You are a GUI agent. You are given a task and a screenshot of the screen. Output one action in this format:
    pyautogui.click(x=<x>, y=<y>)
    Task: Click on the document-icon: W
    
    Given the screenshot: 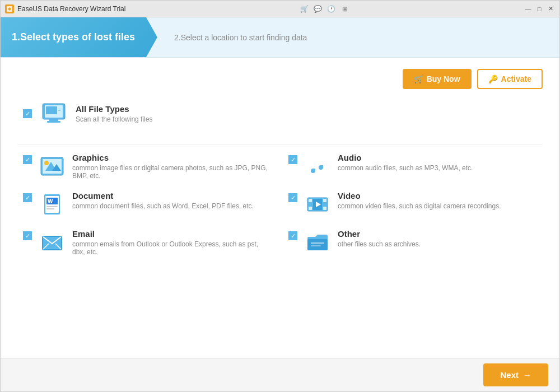 What is the action you would take?
    pyautogui.click(x=52, y=204)
    